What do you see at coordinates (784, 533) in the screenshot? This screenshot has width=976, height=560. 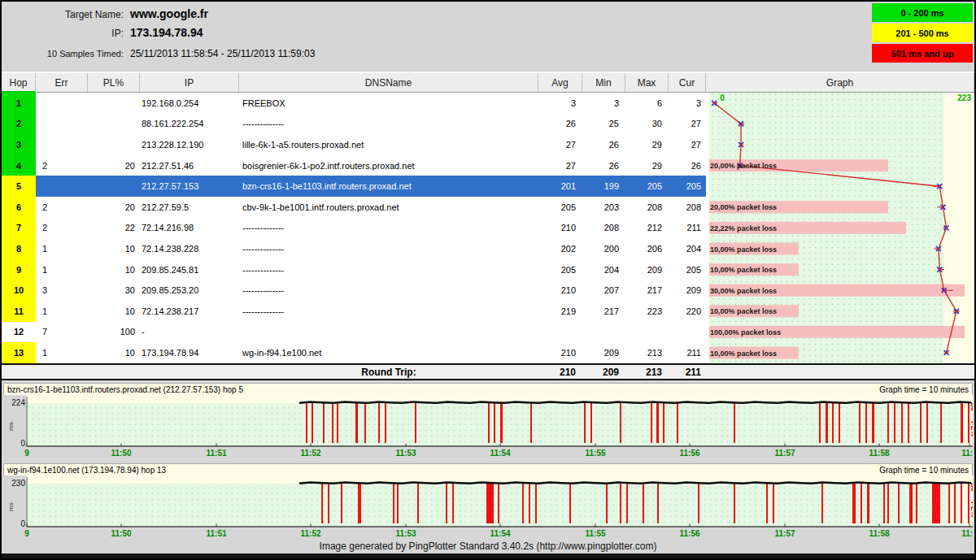 I see `time-tick-label: 11:57` at bounding box center [784, 533].